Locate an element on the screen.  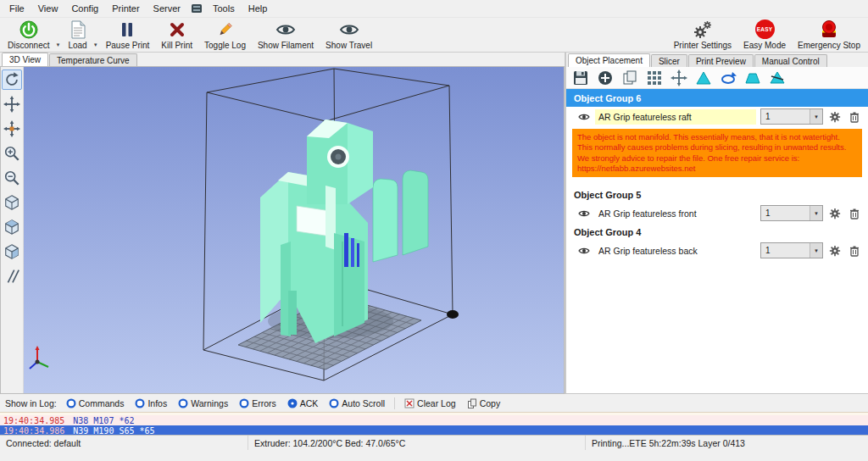
object-name: AR Grip featureless back is located at coordinates (676, 251).